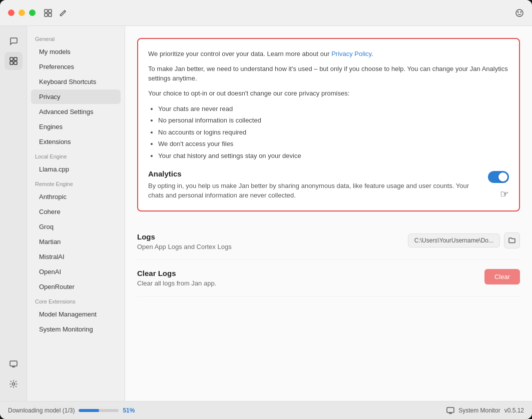 This screenshot has height=419, width=532. I want to click on clear-logs-title: Clear Logs, so click(177, 273).